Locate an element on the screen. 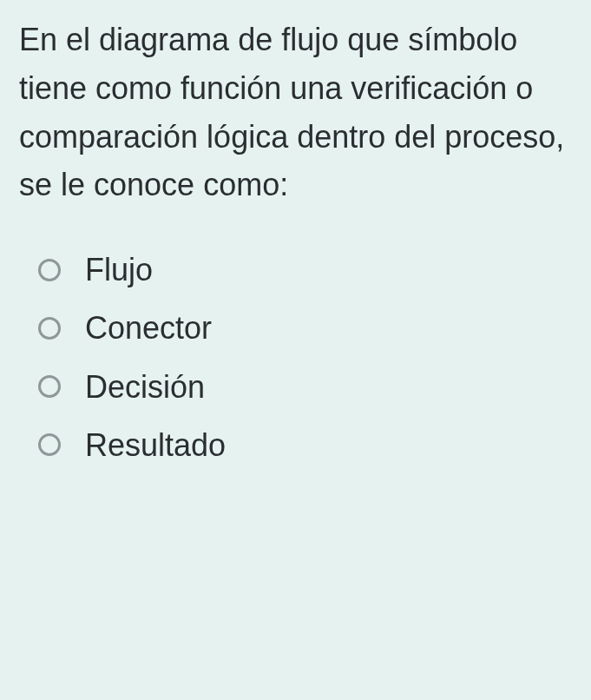  option-label: Flujo is located at coordinates (119, 269).